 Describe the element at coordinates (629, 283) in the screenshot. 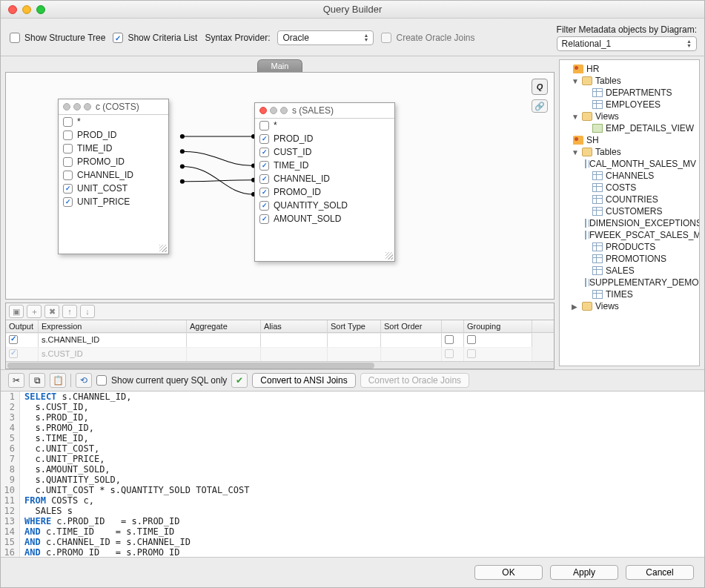

I see `tree-item: SUPPLEMENTARY_DEMOGRAPHICS` at that location.